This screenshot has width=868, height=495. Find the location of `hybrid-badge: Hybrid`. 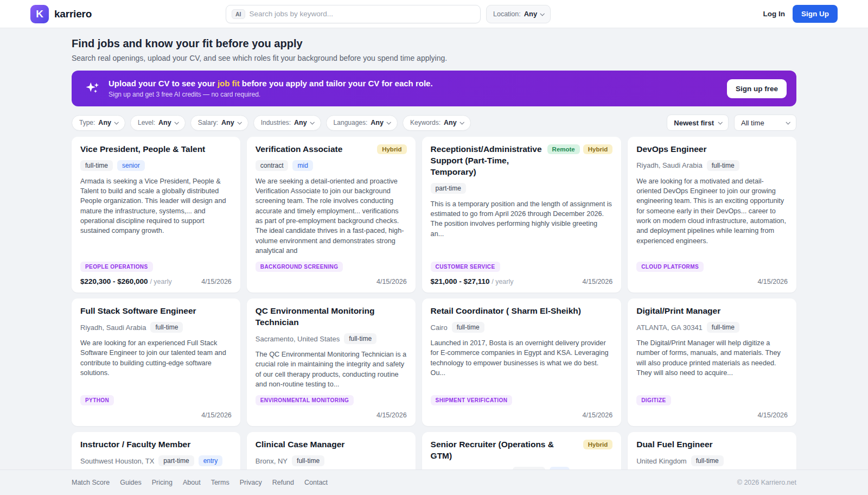

hybrid-badge: Hybrid is located at coordinates (598, 149).